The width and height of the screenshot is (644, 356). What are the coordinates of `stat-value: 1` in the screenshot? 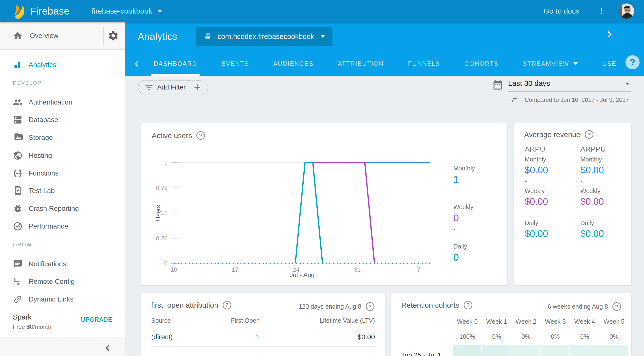 It's located at (479, 179).